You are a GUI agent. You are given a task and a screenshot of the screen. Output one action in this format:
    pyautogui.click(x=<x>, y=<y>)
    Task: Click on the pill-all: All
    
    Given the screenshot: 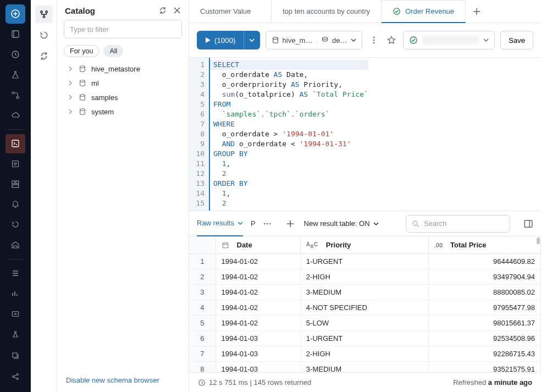 What is the action you would take?
    pyautogui.click(x=113, y=51)
    